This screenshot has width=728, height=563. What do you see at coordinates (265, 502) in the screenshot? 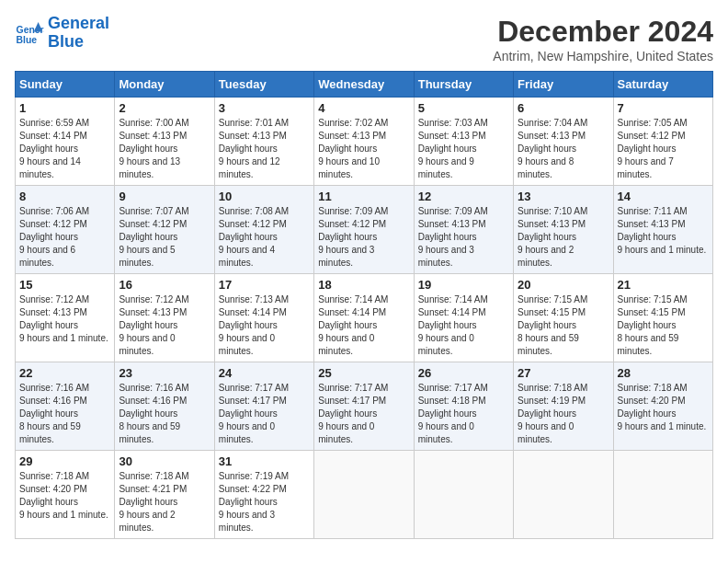
I see `day-info: Sunrise: 7:19 AM Sunset: 4:22 PM Dayligh…` at bounding box center [265, 502].